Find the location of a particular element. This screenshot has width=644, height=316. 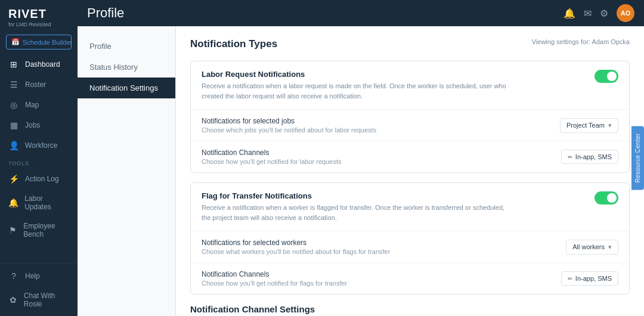

sidebar-item-label: Chat With Rosie is located at coordinates (47, 300).